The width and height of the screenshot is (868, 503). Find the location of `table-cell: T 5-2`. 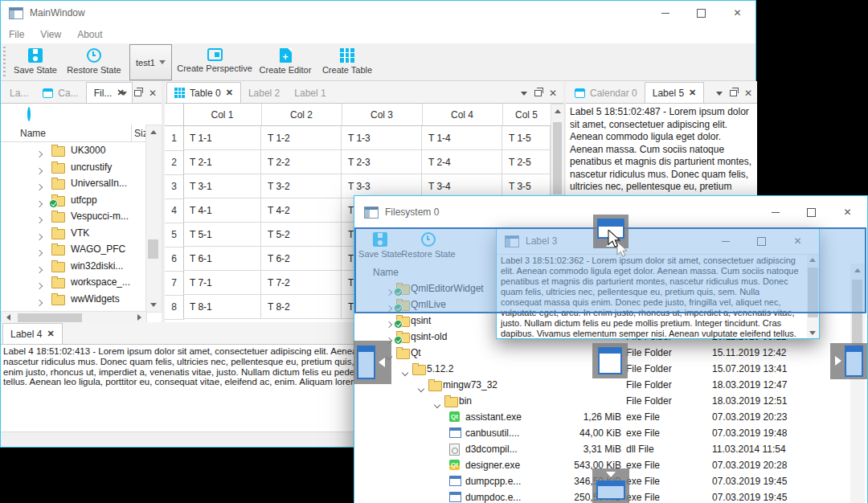

table-cell: T 5-2 is located at coordinates (301, 235).